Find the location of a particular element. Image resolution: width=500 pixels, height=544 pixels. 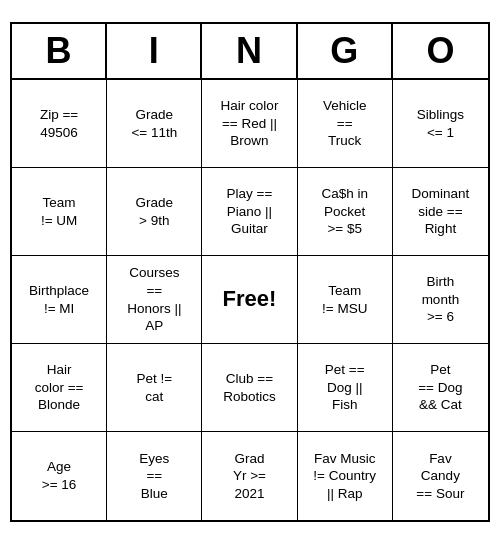

bingo-cell: Dominantside ==Right is located at coordinates (440, 212).